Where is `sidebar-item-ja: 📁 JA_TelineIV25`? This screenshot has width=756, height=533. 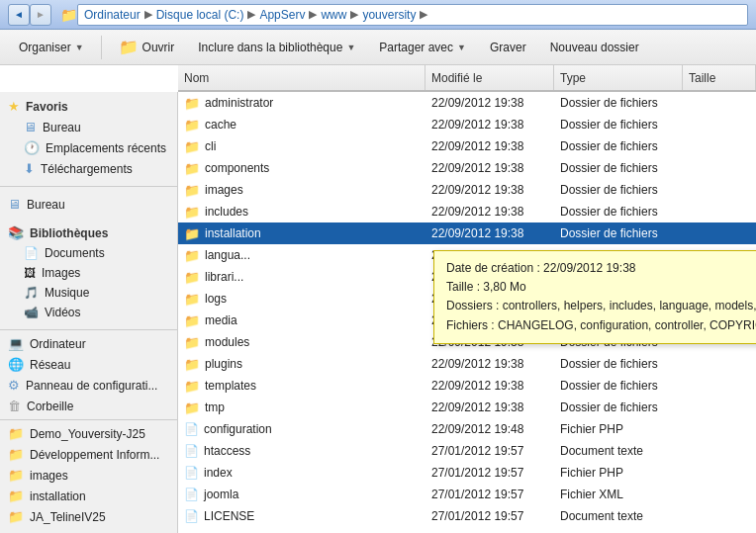
sidebar-item-ja: 📁 JA_TelineIV25 is located at coordinates (89, 516).